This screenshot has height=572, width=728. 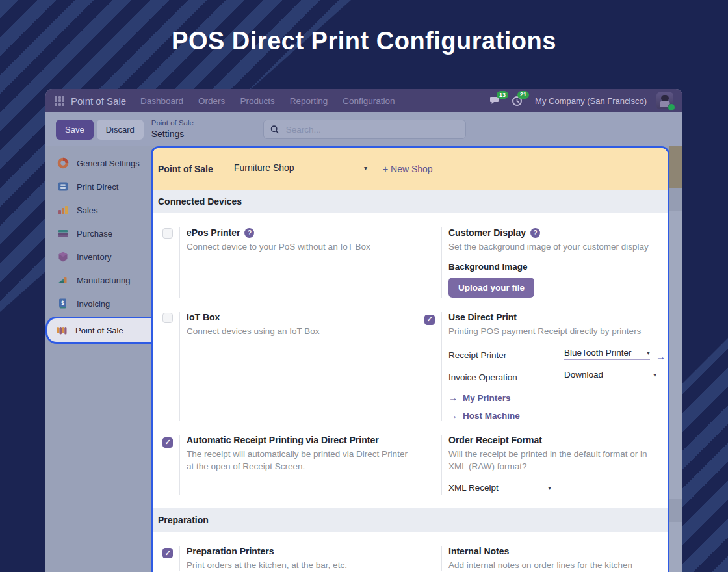 I want to click on internal-link-arrow-icon: →, so click(x=660, y=356).